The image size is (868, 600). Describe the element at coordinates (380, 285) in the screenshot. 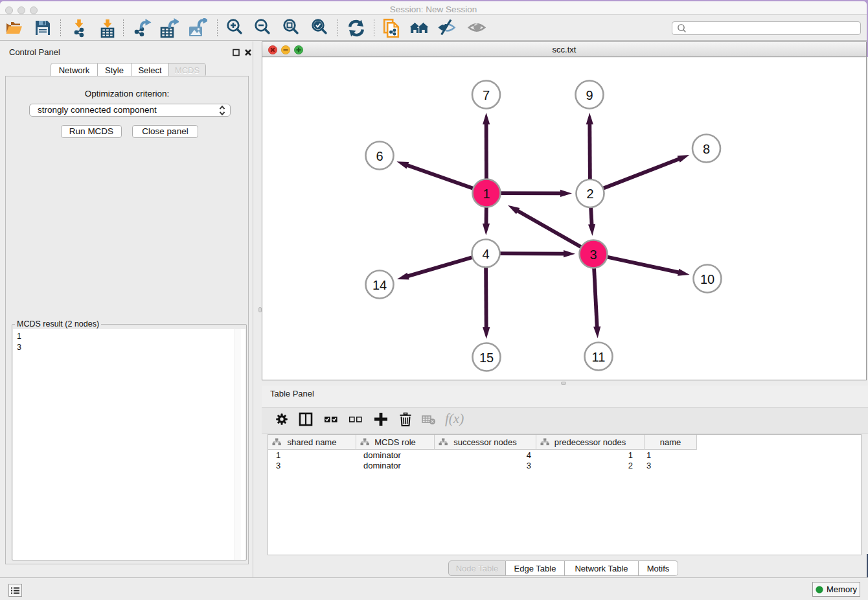

I see `svg-text: 14` at that location.